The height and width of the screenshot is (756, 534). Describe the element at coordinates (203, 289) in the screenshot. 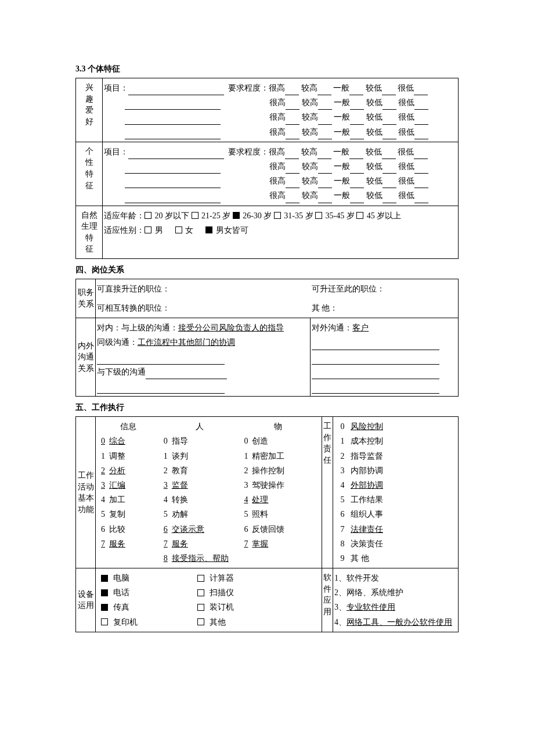

I see `direct-promo-cell: 可直接升迁的职位：` at that location.